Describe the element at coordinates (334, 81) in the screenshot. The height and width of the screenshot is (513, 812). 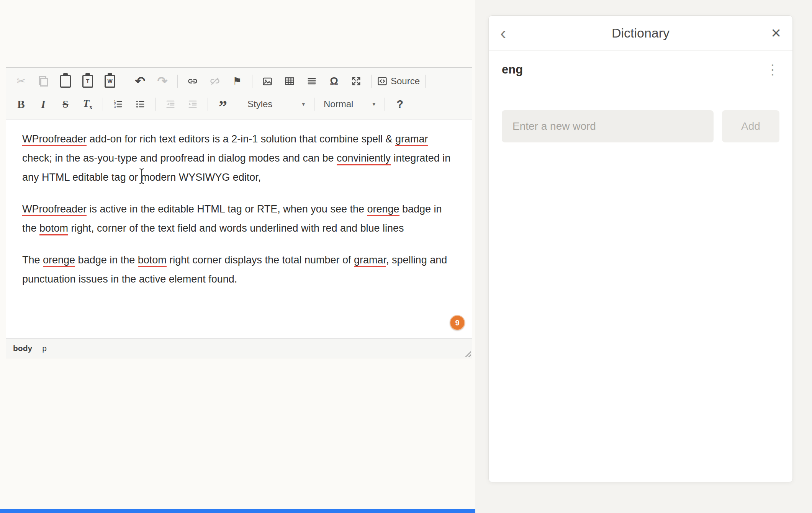
I see `omega-icon: Ω` at that location.